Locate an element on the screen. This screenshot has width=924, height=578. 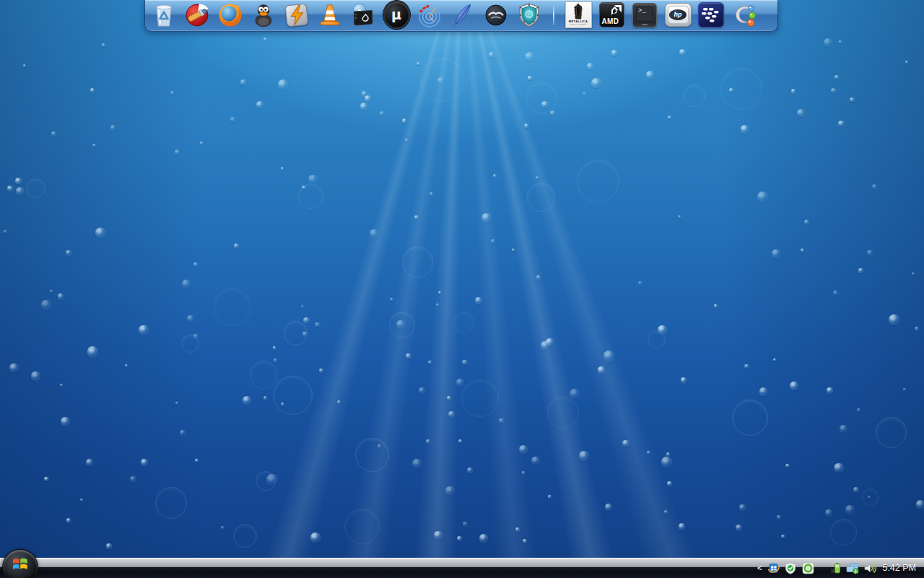
dock-item-metallica: METALLICA DEATH MAGNETIC is located at coordinates (578, 15).